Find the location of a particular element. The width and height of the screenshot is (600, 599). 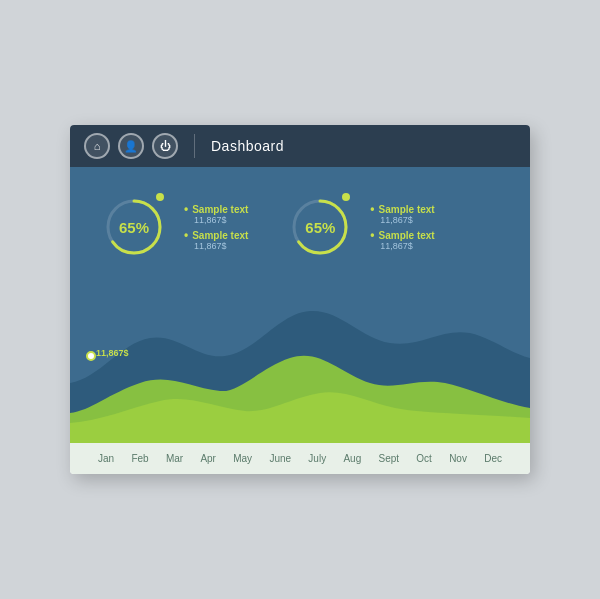

legend-value-2a: 11,867$ is located at coordinates (407, 220).